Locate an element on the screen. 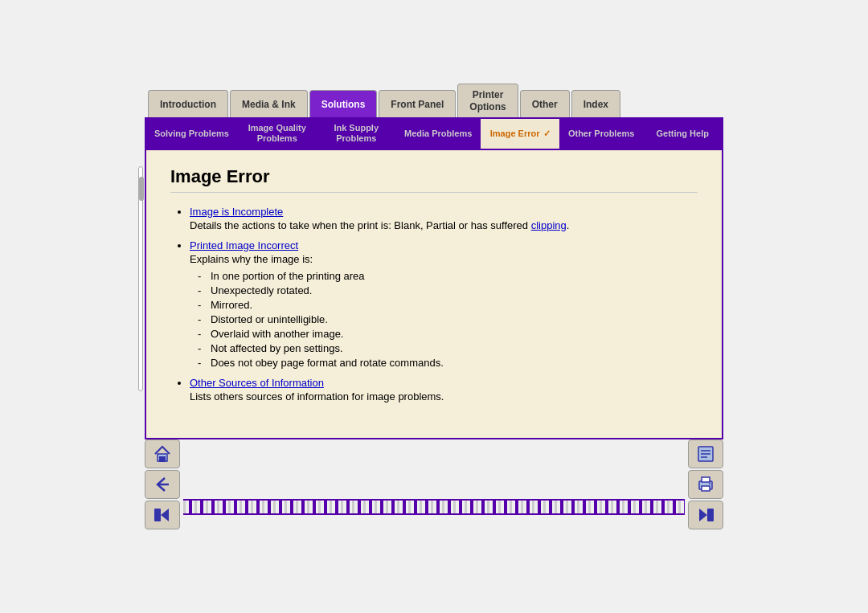 This screenshot has height=613, width=868. subtab-ink-supply: Ink SupplyProblems is located at coordinates (356, 133).